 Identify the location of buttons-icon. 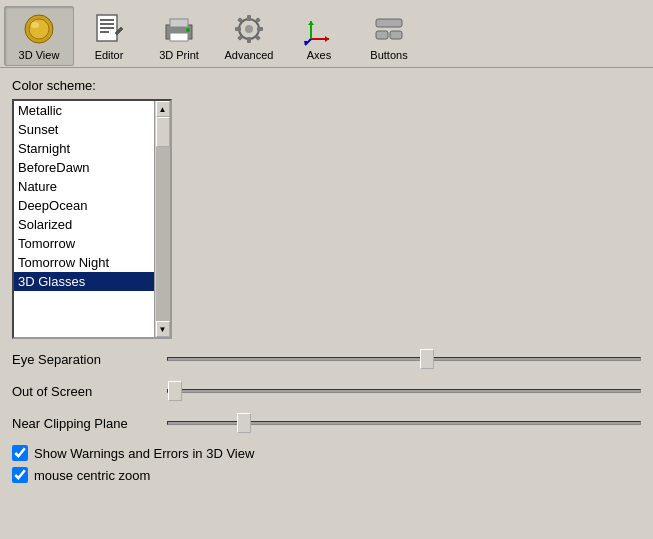
(389, 29).